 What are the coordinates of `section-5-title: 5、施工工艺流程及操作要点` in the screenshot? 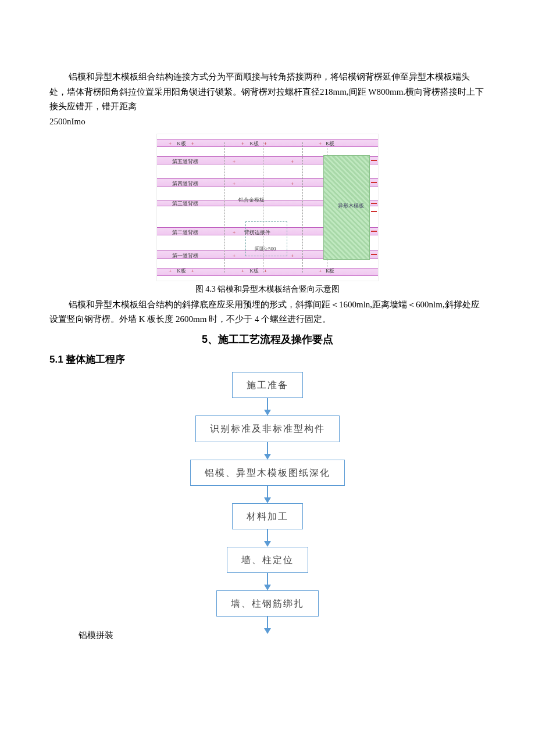 It's located at (268, 339).